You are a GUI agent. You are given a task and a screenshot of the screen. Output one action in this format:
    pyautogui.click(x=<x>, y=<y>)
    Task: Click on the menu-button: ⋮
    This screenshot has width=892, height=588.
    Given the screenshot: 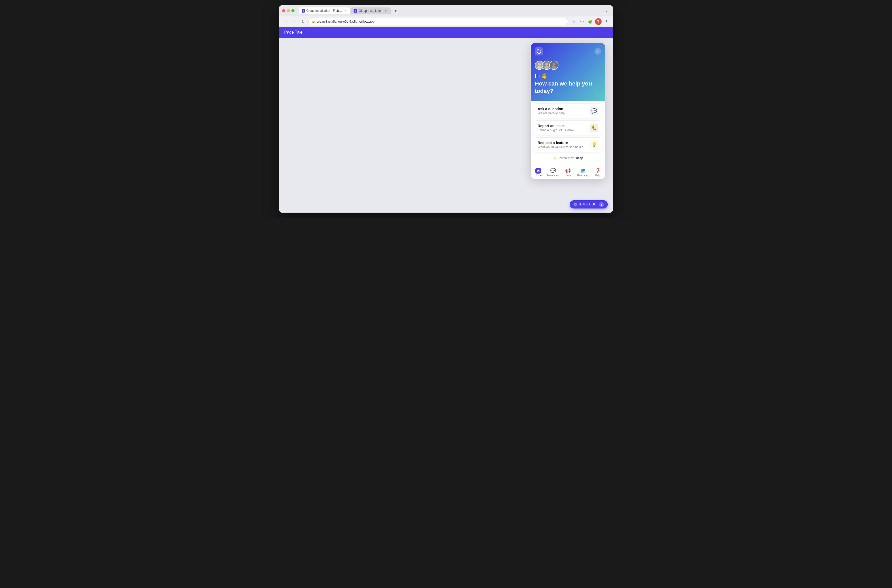 What is the action you would take?
    pyautogui.click(x=607, y=22)
    